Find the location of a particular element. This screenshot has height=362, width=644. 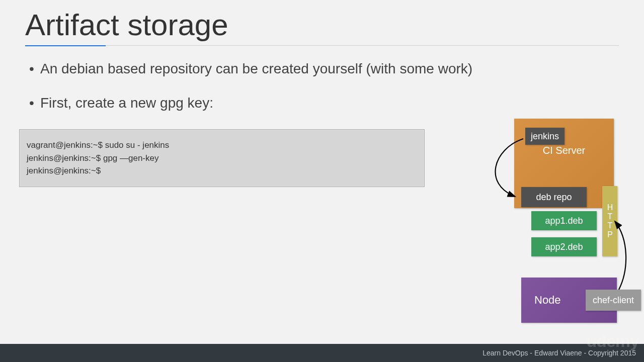

architecture-diagram: CI Server jenkins deb repo app1.deb app2… is located at coordinates (553, 224).